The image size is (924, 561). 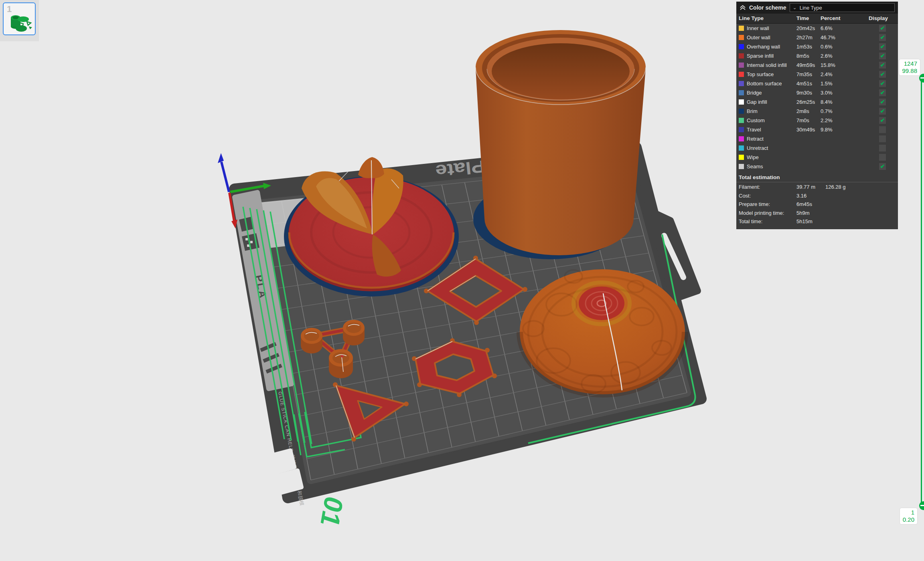 I want to click on line-type-time: 1m53s, so click(x=804, y=46).